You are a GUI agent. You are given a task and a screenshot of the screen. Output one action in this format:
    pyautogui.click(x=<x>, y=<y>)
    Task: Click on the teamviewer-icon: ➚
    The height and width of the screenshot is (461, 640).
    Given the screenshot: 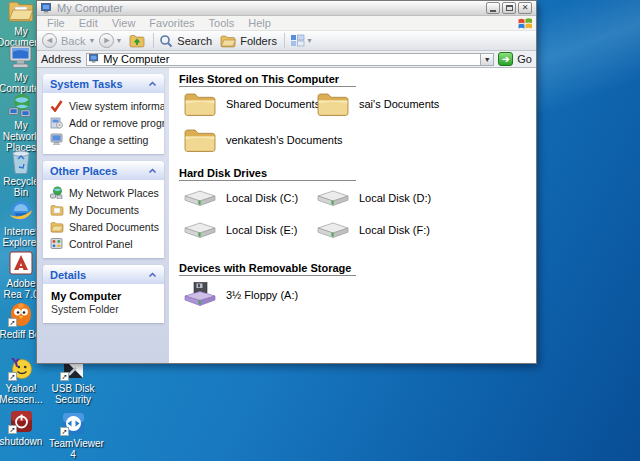 What is the action you would take?
    pyautogui.click(x=73, y=423)
    